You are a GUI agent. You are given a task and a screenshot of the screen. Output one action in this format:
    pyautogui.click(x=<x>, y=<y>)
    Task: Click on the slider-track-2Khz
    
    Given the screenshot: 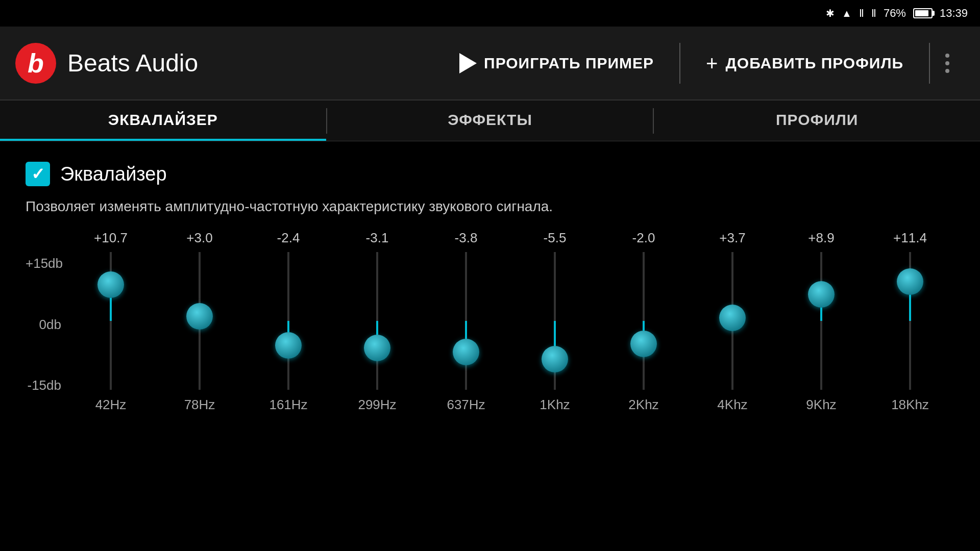 What is the action you would take?
    pyautogui.click(x=644, y=321)
    